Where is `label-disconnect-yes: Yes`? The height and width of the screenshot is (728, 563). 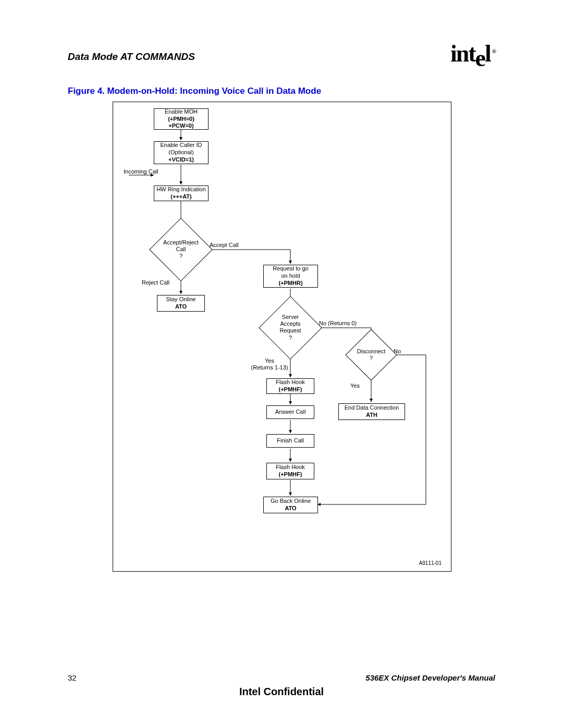
label-disconnect-yes: Yes is located at coordinates (355, 386).